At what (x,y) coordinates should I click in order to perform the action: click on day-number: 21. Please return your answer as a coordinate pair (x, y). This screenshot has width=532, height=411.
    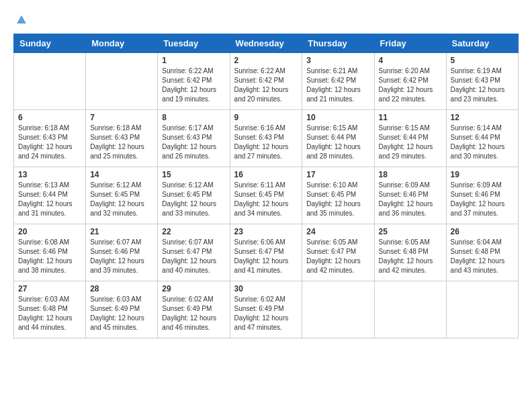
    Looking at the image, I should click on (122, 232).